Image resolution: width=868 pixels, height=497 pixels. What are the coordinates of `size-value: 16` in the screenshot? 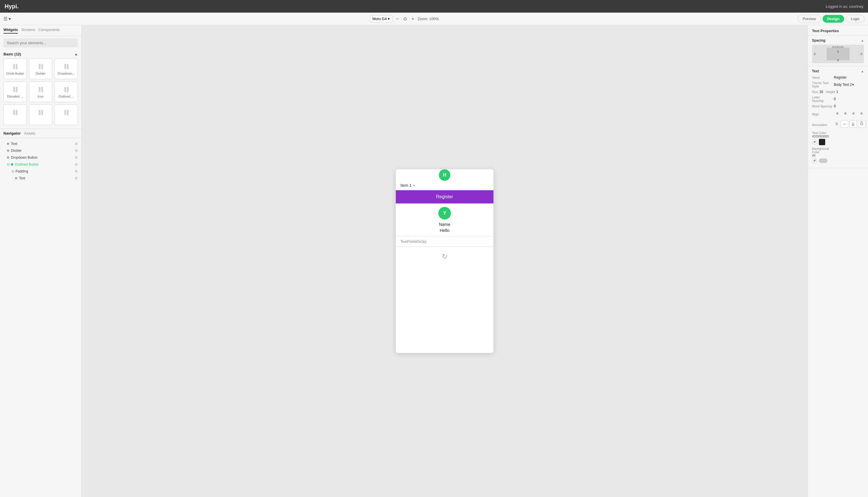 It's located at (821, 92).